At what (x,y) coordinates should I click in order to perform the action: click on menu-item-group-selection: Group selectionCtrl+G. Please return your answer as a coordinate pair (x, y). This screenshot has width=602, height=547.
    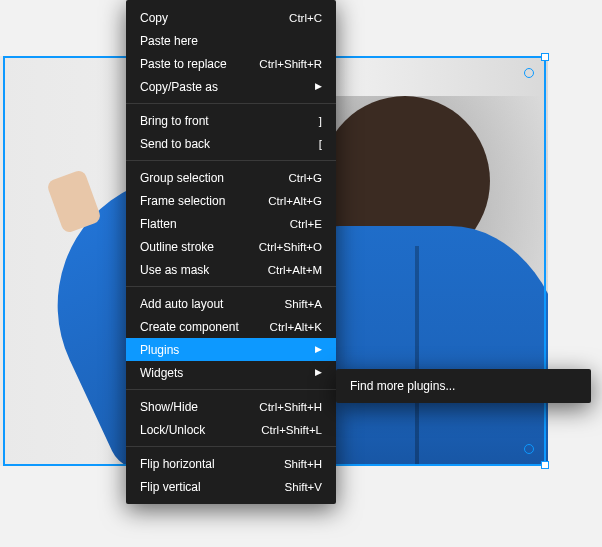
    Looking at the image, I should click on (231, 178).